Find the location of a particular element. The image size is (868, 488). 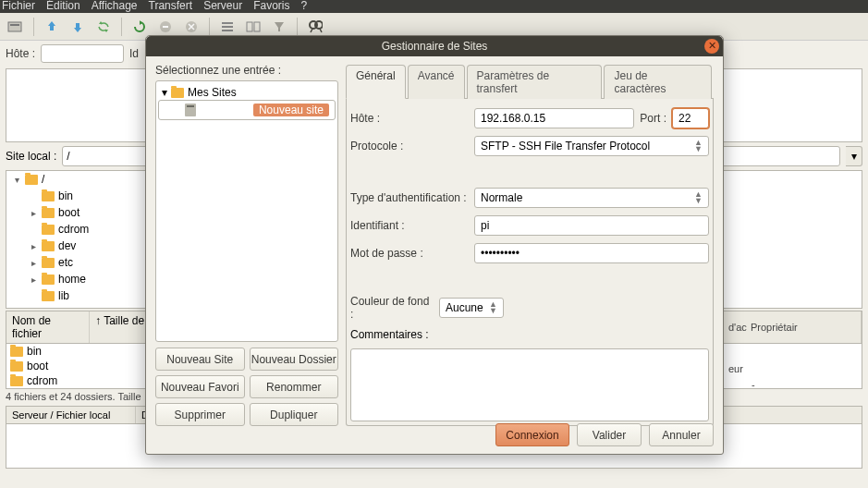

qc-id-label: Id is located at coordinates (134, 54).